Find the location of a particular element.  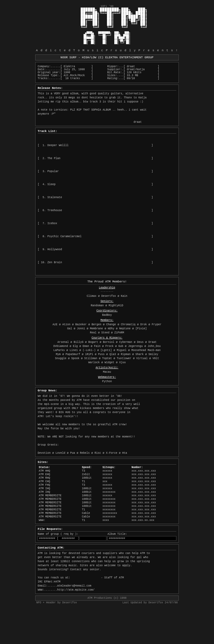

sites-table-header: Status: Speed: Siteops: Number: is located at coordinates (107, 467).